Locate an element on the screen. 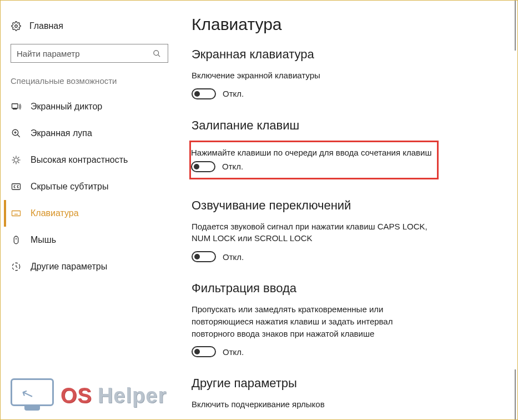 The width and height of the screenshot is (518, 420). toggle-onscreen-keyboard is located at coordinates (204, 94).